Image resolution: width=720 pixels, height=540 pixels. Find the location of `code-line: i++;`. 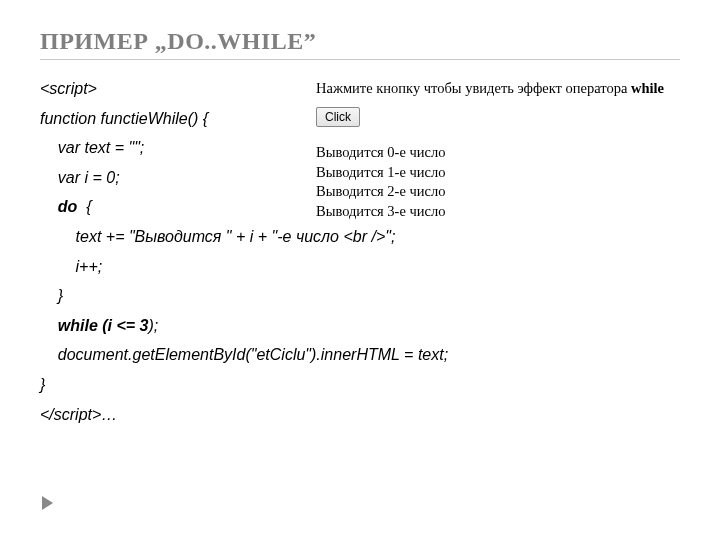

code-line: i++; is located at coordinates (71, 266).